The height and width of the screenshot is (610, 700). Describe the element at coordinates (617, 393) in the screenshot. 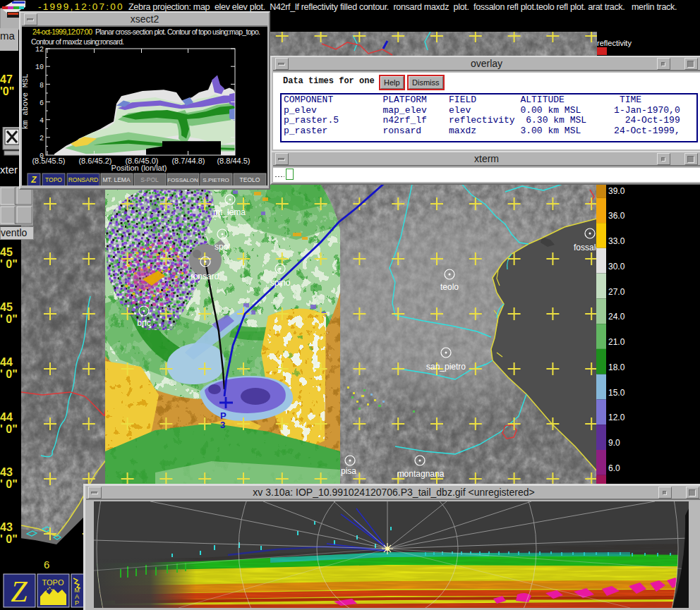

I see `svg-text: 15.0` at that location.